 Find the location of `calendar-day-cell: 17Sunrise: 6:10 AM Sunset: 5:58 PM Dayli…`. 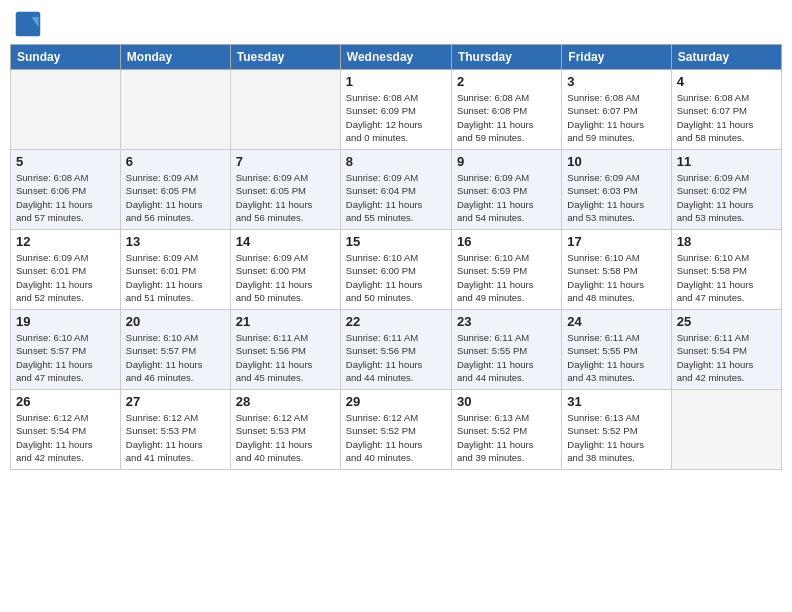

calendar-day-cell: 17Sunrise: 6:10 AM Sunset: 5:58 PM Dayli… is located at coordinates (616, 270).